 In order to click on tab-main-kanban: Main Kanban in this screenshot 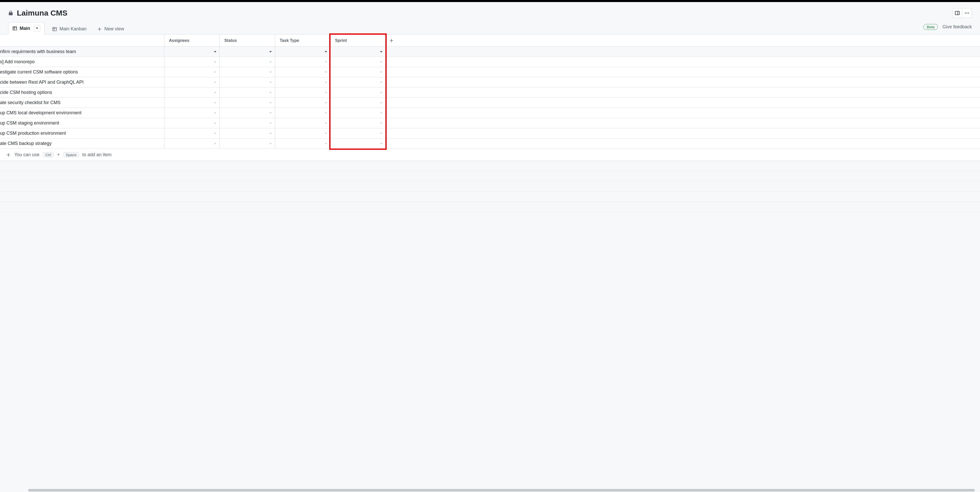, I will do `click(69, 29)`.